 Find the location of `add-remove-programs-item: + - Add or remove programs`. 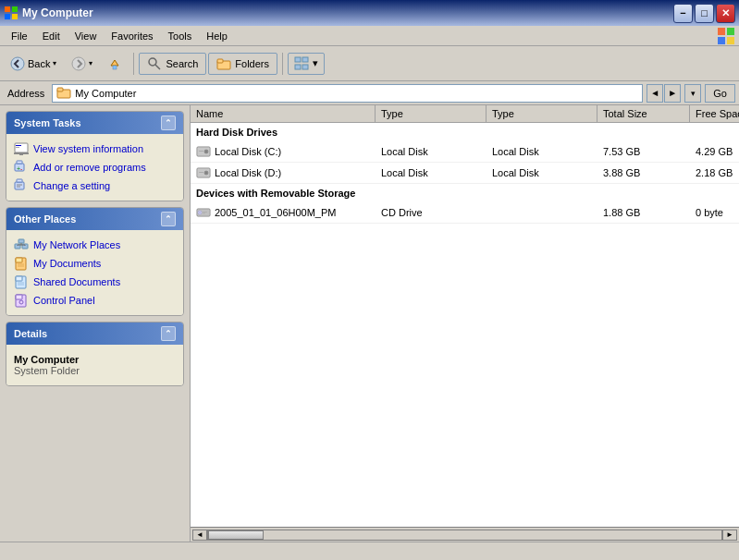

add-remove-programs-item: + - Add or remove programs is located at coordinates (94, 167).